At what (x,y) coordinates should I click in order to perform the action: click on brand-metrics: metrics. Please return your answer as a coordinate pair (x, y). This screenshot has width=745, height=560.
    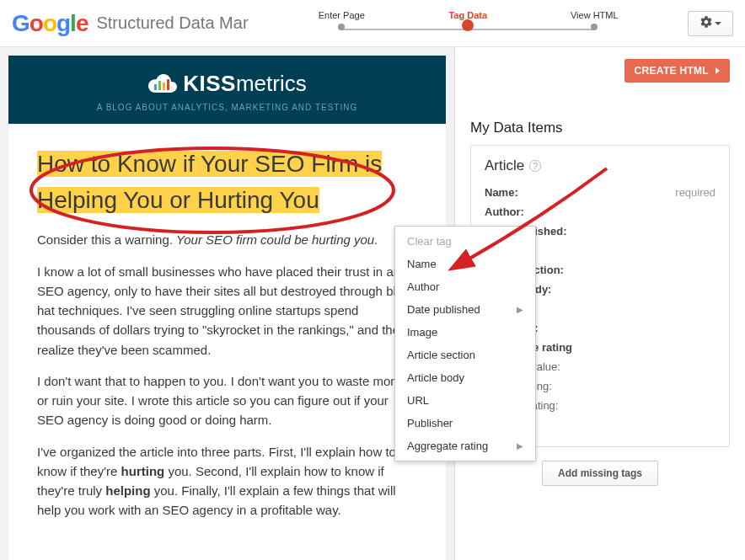
    Looking at the image, I should click on (271, 83).